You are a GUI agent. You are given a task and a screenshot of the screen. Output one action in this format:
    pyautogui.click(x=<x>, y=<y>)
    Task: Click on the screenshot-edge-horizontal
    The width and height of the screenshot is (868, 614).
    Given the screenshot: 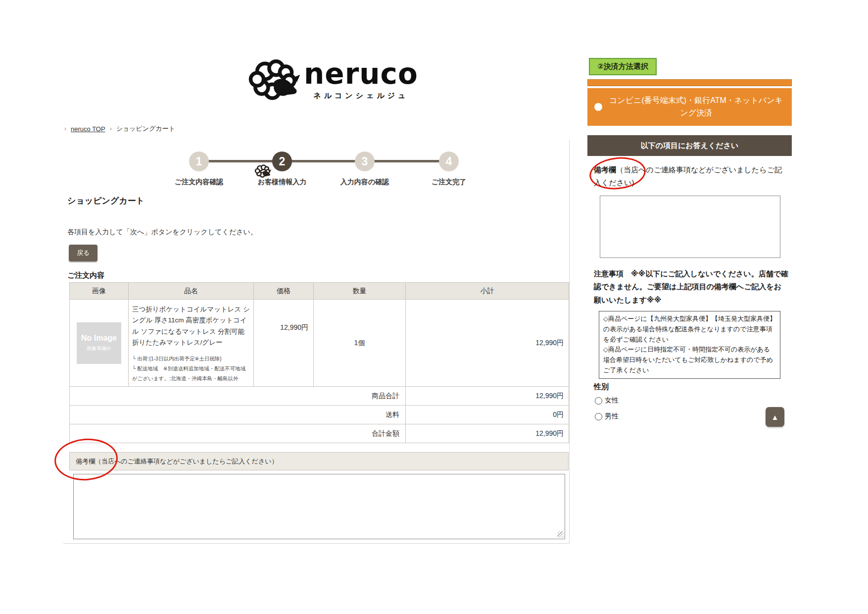 What is the action you would take?
    pyautogui.click(x=317, y=544)
    